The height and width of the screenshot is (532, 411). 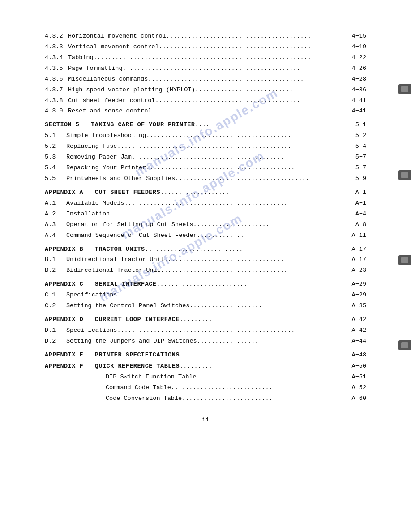 I want to click on entry-text: Miscellaneous commands, so click(x=108, y=80).